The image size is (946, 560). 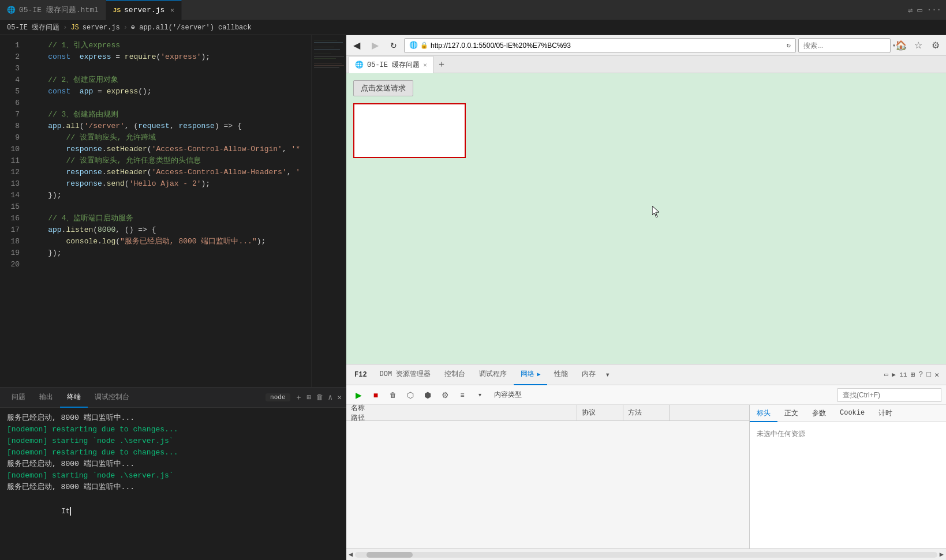 What do you see at coordinates (929, 375) in the screenshot?
I see `devtools-detach-icon: □` at bounding box center [929, 375].